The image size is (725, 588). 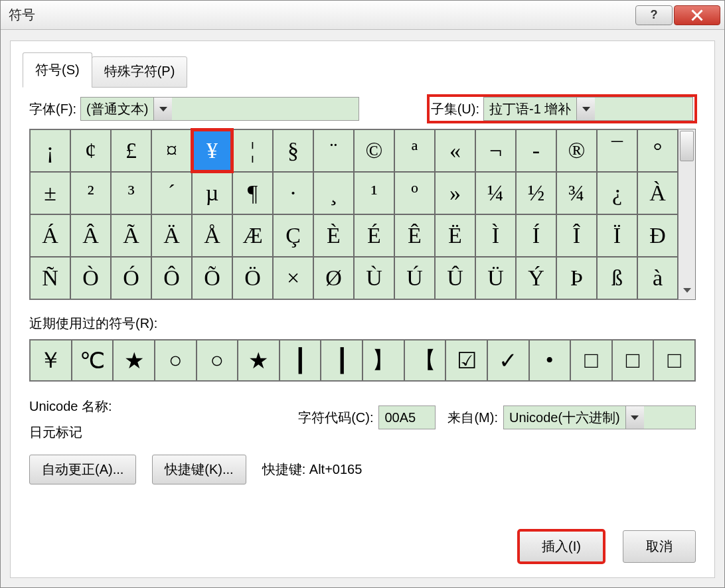 I want to click on symbol-cell: Í, so click(x=536, y=236).